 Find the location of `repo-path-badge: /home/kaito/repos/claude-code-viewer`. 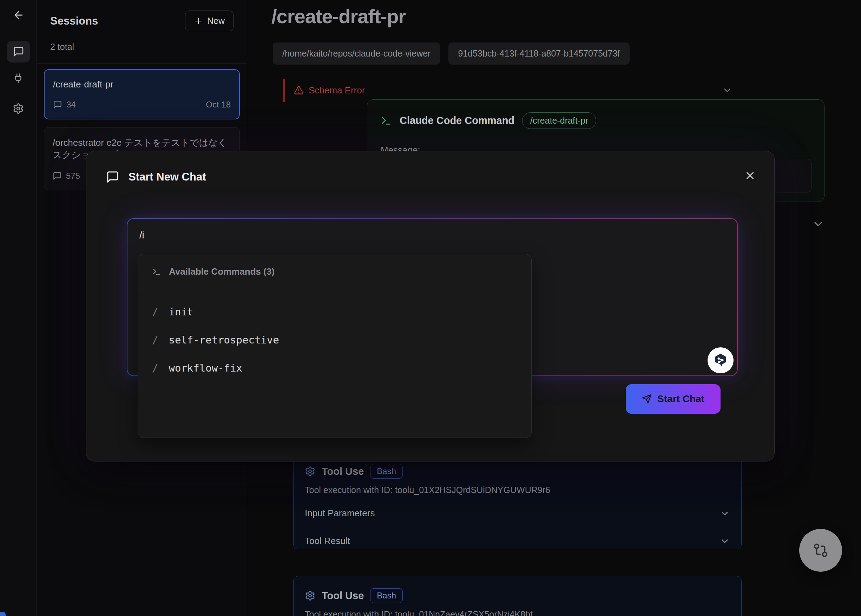

repo-path-badge: /home/kaito/repos/claude-code-viewer is located at coordinates (357, 53).